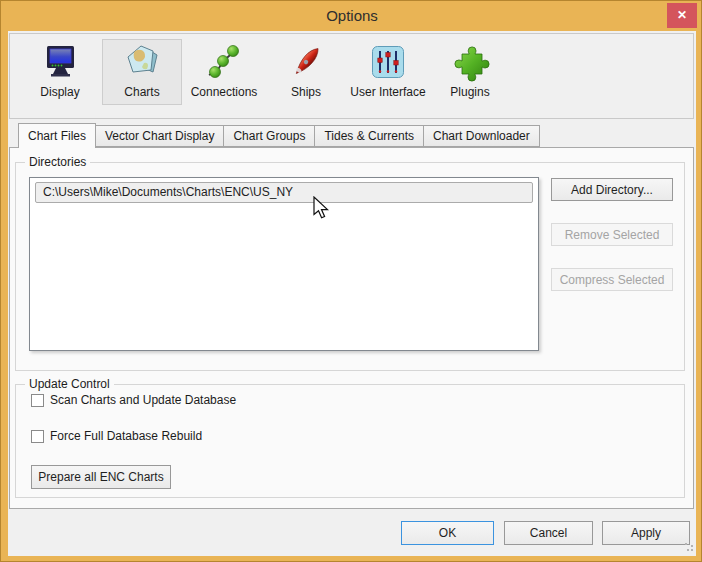 The image size is (702, 562). I want to click on prepare-enc-charts-button: Prepare all ENC Charts, so click(101, 477).